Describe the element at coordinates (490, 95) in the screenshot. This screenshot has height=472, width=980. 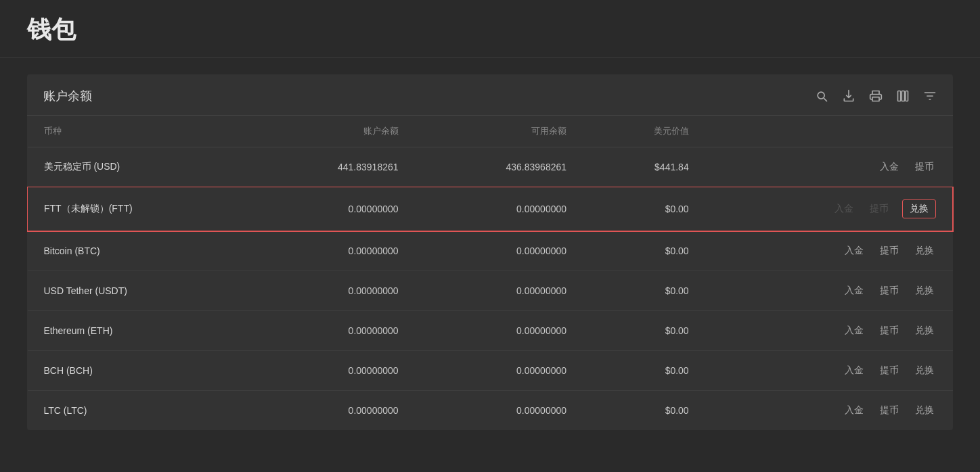
I see `card-header: 账户余额` at that location.